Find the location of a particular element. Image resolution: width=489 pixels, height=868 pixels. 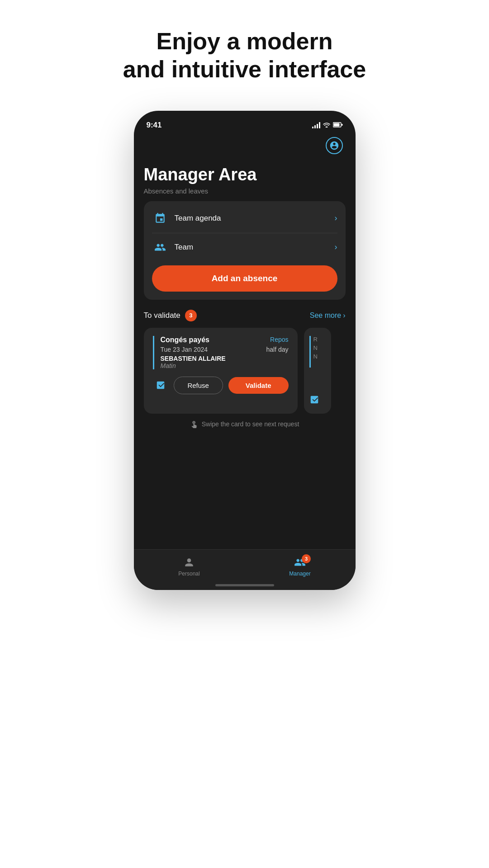

personal-nav-icon is located at coordinates (189, 562).